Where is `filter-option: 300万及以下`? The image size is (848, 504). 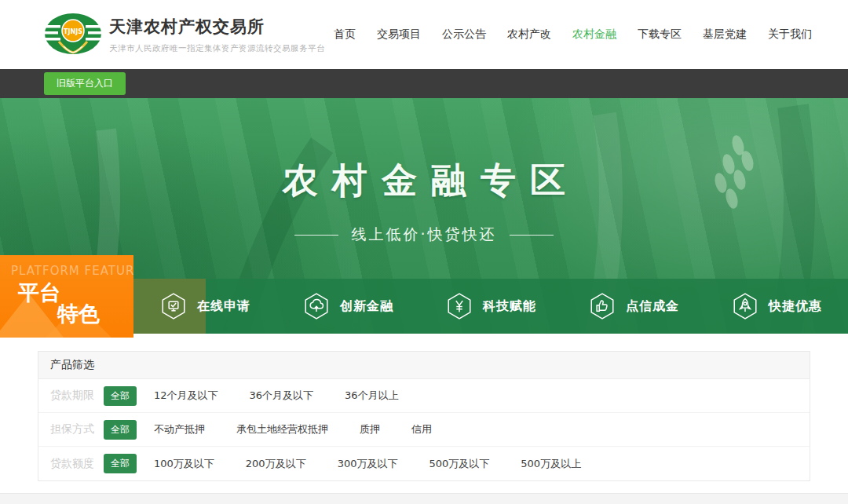
filter-option: 300万及以下 is located at coordinates (367, 464).